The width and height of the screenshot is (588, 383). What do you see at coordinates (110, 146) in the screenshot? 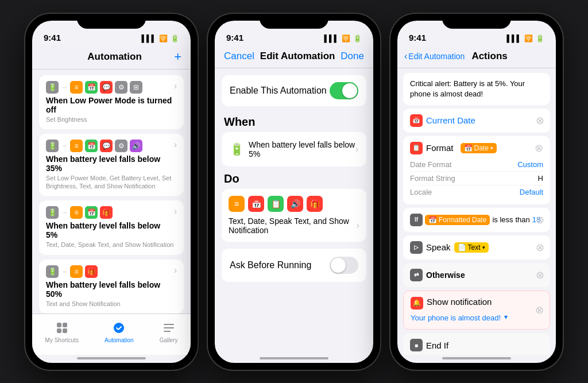
I see `icons-row: 🔋 → ≡ 📅 💬 ⚙ 🔊` at bounding box center [110, 146].